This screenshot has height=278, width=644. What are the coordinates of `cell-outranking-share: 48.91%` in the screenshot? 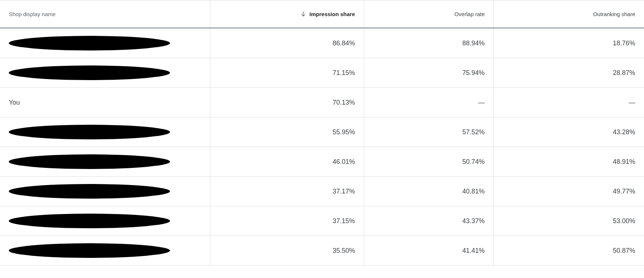 It's located at (569, 162).